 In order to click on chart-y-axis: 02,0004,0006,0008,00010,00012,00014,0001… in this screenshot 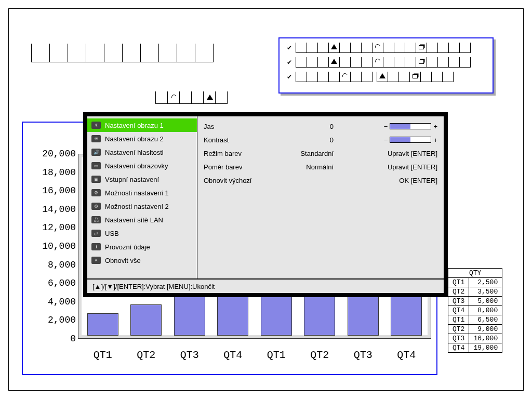, I will do `click(54, 246)`.